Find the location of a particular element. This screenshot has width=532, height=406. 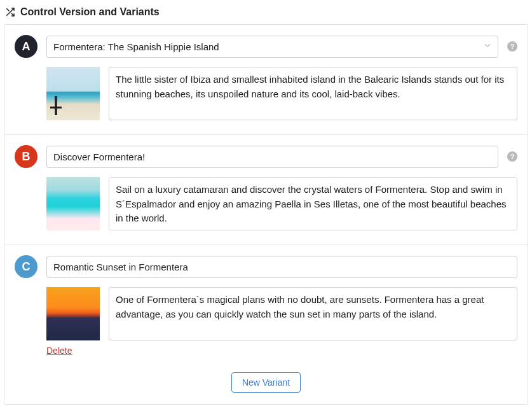

variant-badge: C is located at coordinates (26, 267).